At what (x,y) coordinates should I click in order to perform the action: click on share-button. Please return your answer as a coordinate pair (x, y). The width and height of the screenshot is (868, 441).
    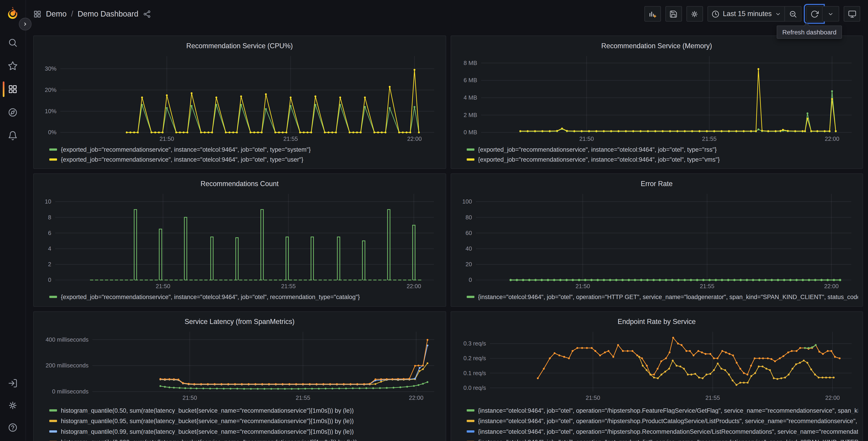
    Looking at the image, I should click on (147, 14).